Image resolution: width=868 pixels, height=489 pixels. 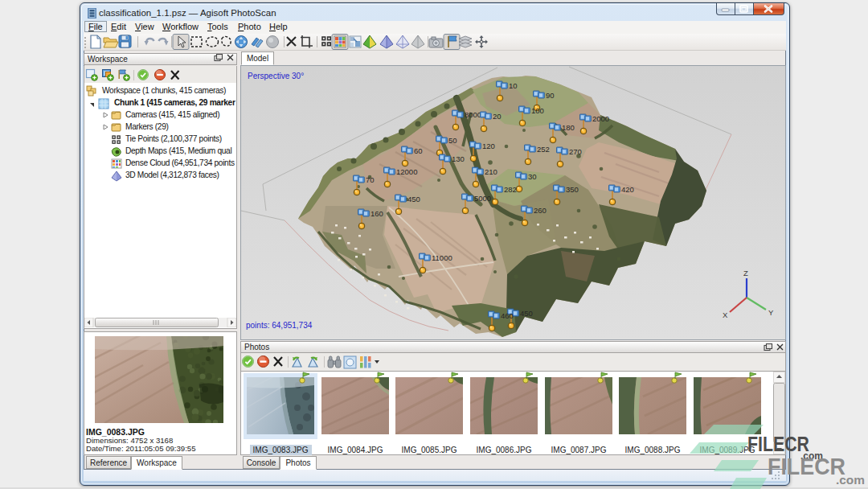 What do you see at coordinates (510, 190) in the screenshot?
I see `svg-text: 282` at bounding box center [510, 190].